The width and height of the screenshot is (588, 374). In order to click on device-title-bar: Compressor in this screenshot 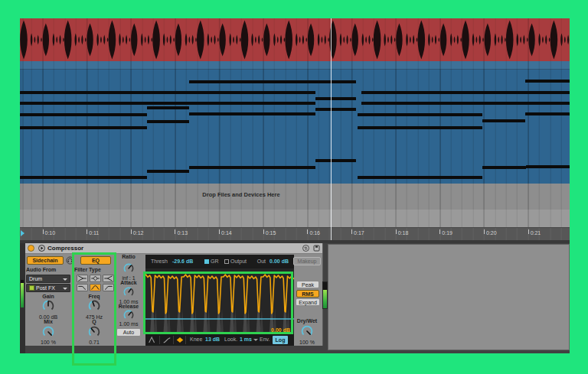, I will do `click(174, 249)`.